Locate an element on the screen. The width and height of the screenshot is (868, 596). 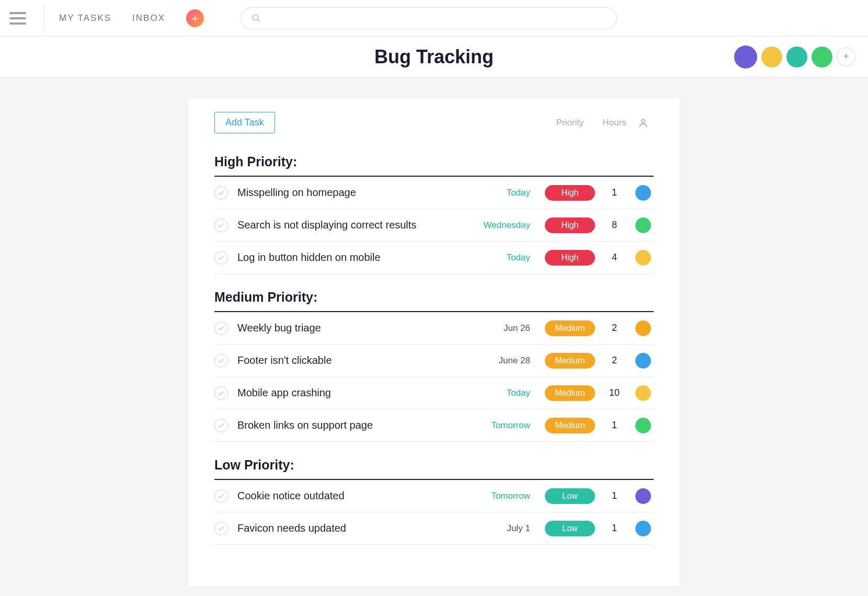
task-name: Footer isn't clickable is located at coordinates (358, 361).